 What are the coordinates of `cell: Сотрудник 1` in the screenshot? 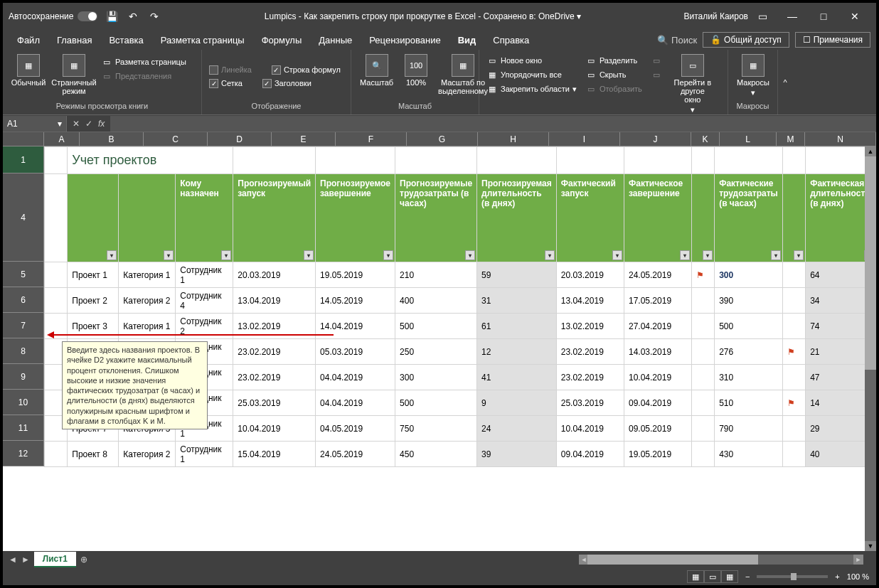 It's located at (205, 275).